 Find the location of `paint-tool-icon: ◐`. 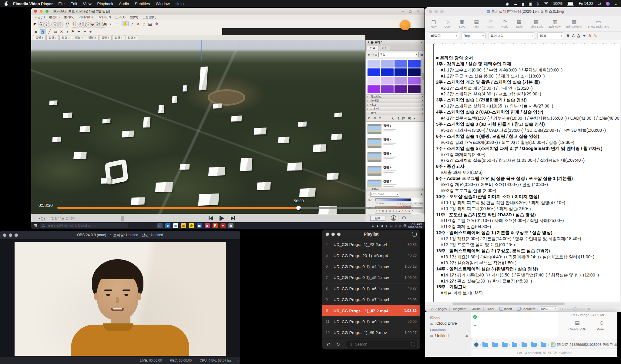

paint-tool-icon: ◐ is located at coordinates (111, 24).